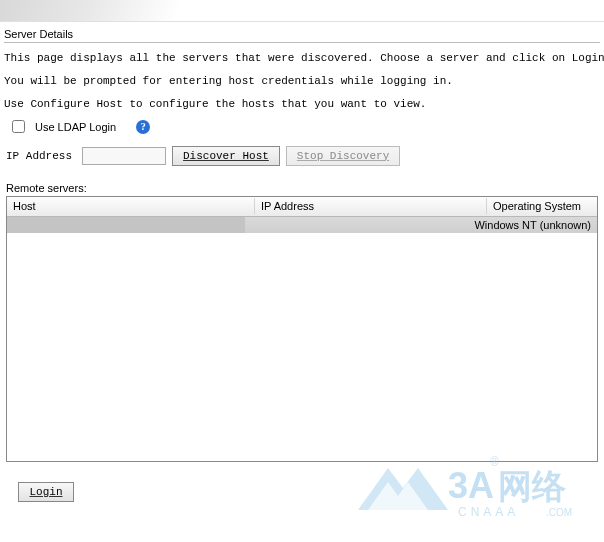 Image resolution: width=604 pixels, height=542 pixels. What do you see at coordinates (303, 156) in the screenshot?
I see `ip-row: IP Address Discover Host Stop Discovery` at bounding box center [303, 156].